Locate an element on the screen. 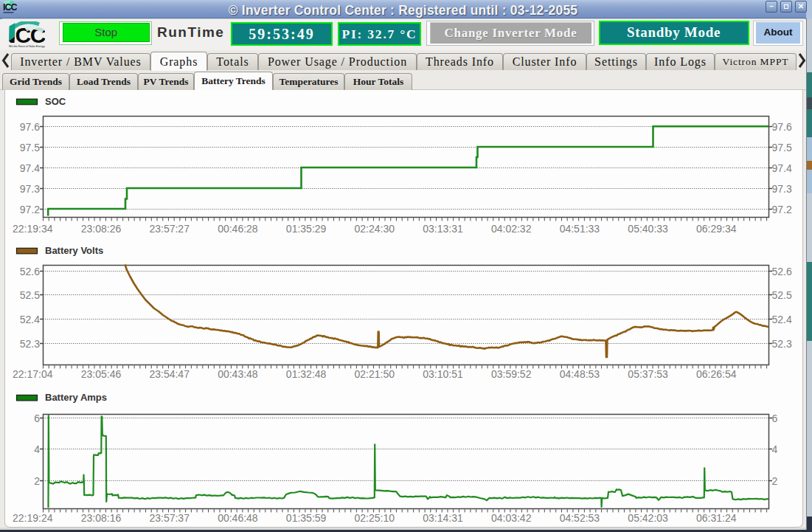  svg-text: 23:54:47 is located at coordinates (170, 374).